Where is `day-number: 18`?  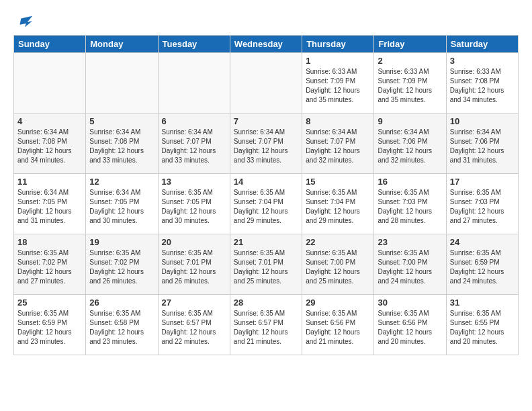 day-number: 18 is located at coordinates (50, 242).